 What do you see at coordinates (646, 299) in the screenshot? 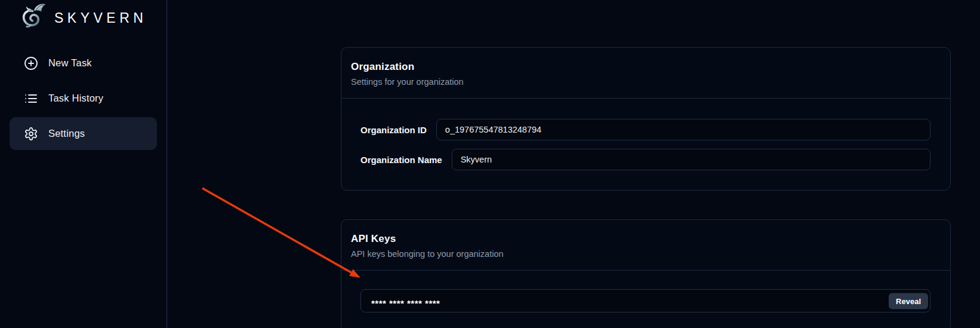
I see `api-keys-card-body: Reveal` at bounding box center [646, 299].